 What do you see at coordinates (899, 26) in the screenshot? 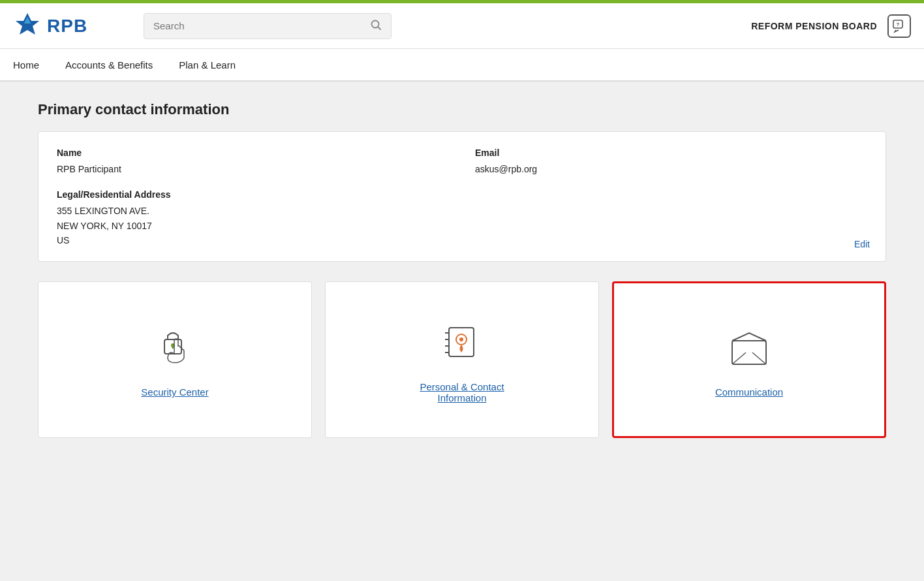
I see `chat-icon: ?` at bounding box center [899, 26].